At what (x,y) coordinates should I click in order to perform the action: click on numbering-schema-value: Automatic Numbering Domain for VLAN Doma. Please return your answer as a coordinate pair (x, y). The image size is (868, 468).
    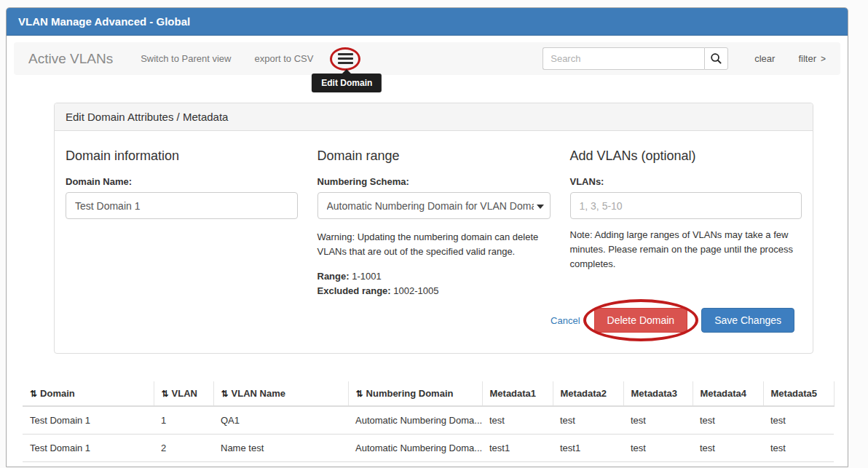
    Looking at the image, I should click on (430, 206).